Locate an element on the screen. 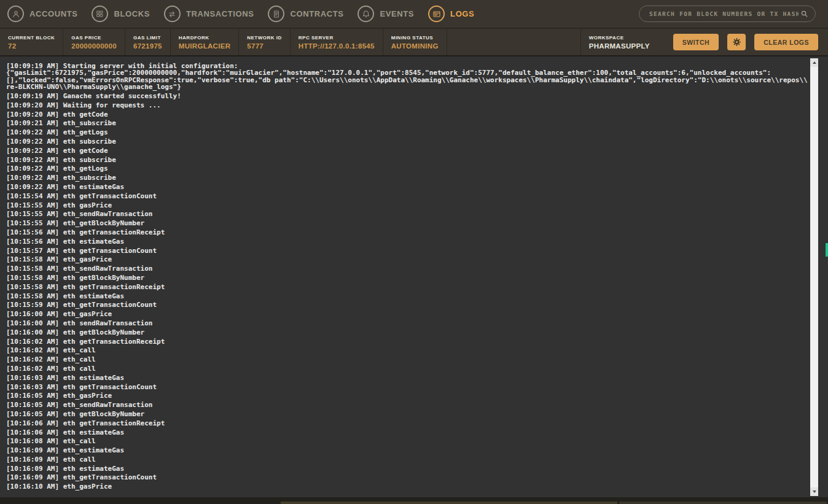  status-value: HTTP://127.0.0.1:8545 is located at coordinates (337, 46).